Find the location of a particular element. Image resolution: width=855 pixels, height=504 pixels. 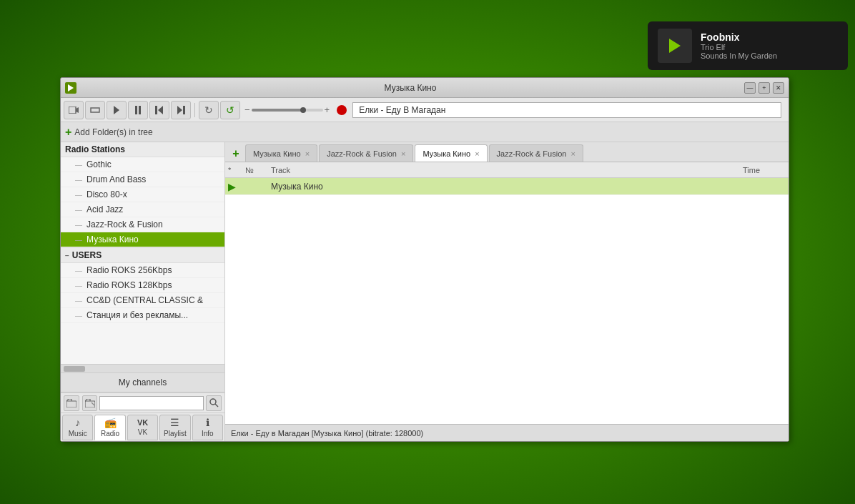

notification-text: Foobnix Trio Elf Sounds In My Garden is located at coordinates (739, 46).